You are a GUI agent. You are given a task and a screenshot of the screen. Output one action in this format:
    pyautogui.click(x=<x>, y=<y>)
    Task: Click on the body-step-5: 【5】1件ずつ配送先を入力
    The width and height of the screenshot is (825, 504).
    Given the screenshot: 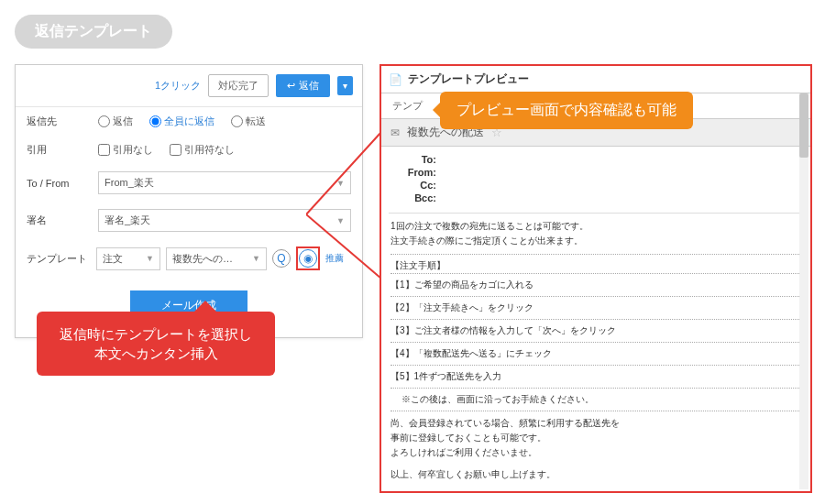 What is the action you would take?
    pyautogui.click(x=596, y=376)
    